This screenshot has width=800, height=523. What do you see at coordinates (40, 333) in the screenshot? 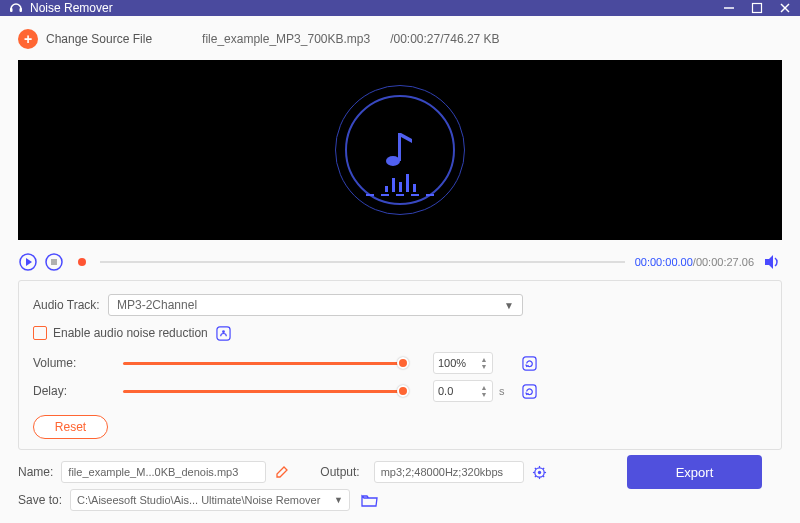
I see `noise-reduction-checkbox` at bounding box center [40, 333].